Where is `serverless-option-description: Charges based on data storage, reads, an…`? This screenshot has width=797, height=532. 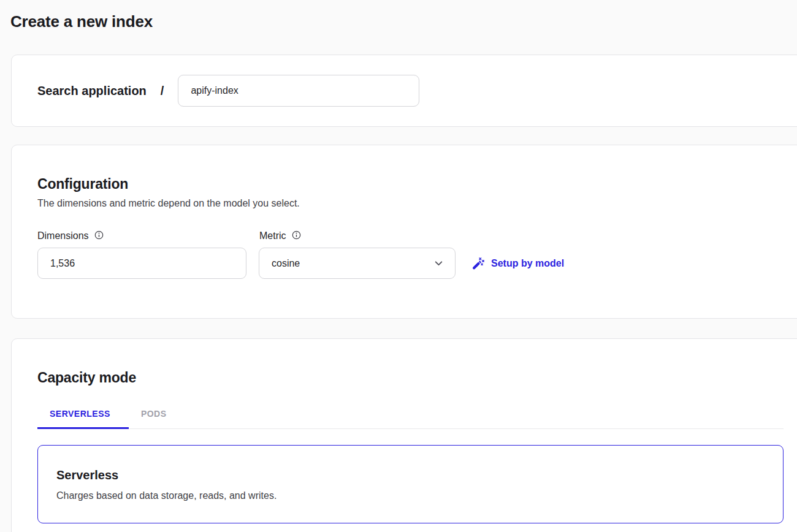 serverless-option-description: Charges based on data storage, reads, an… is located at coordinates (411, 495).